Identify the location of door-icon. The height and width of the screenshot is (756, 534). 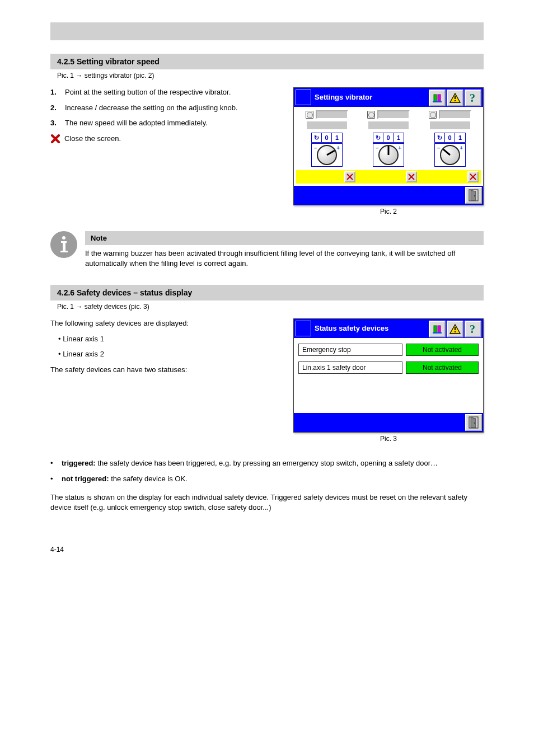
(474, 422).